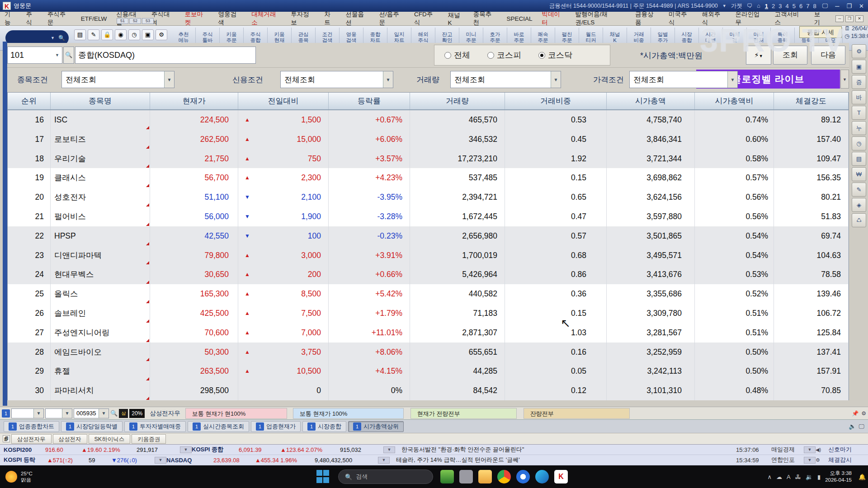 This screenshot has width=868, height=488. Describe the element at coordinates (849, 6) in the screenshot. I see `restore-button: ❐` at that location.